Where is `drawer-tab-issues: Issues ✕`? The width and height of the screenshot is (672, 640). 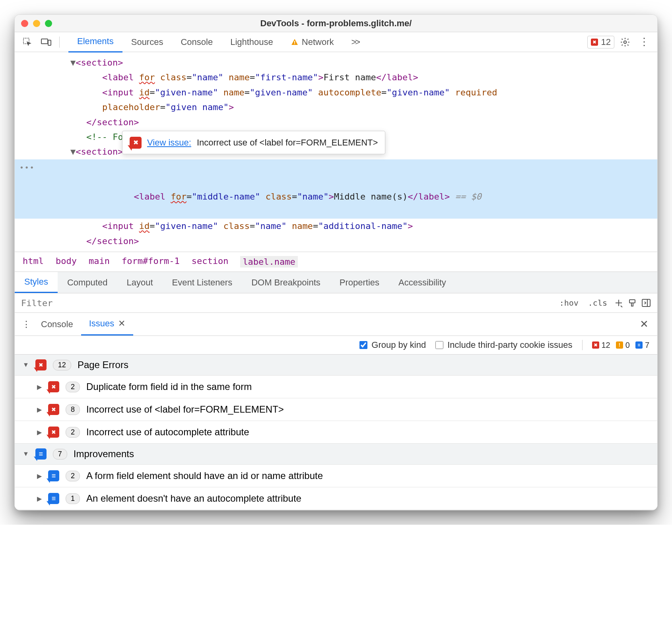 drawer-tab-issues: Issues ✕ is located at coordinates (107, 324).